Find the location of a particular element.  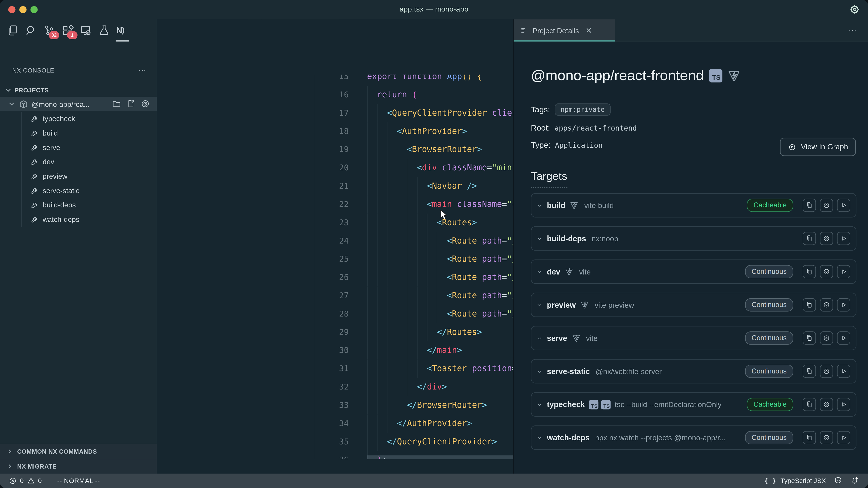

target-card-preview: preview vite previewContinuous is located at coordinates (694, 305).